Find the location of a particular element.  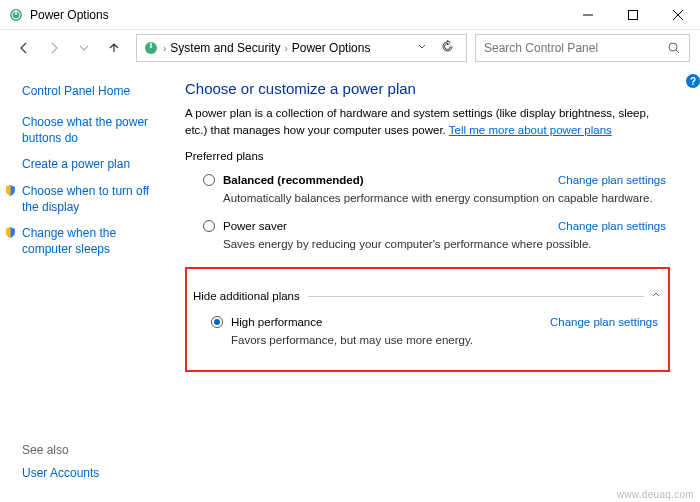

search-icon is located at coordinates (674, 48).